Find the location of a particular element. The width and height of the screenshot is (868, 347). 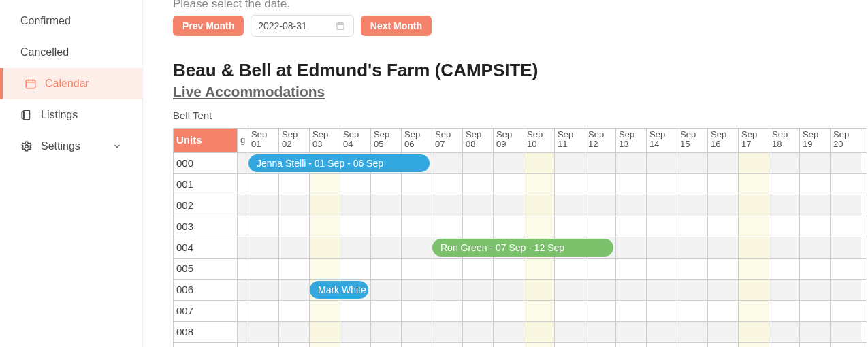

sidebar-item-calendar: Calendar is located at coordinates (71, 84).